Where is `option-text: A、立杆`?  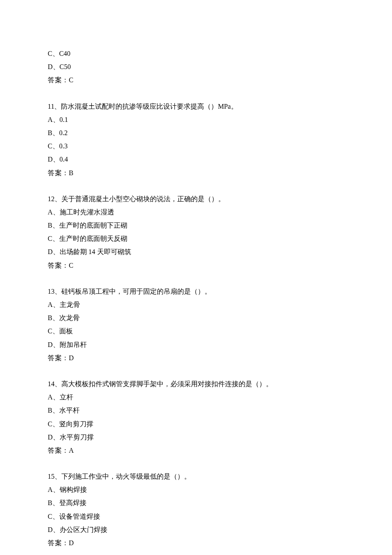
option-text: A、立杆 is located at coordinates (196, 397).